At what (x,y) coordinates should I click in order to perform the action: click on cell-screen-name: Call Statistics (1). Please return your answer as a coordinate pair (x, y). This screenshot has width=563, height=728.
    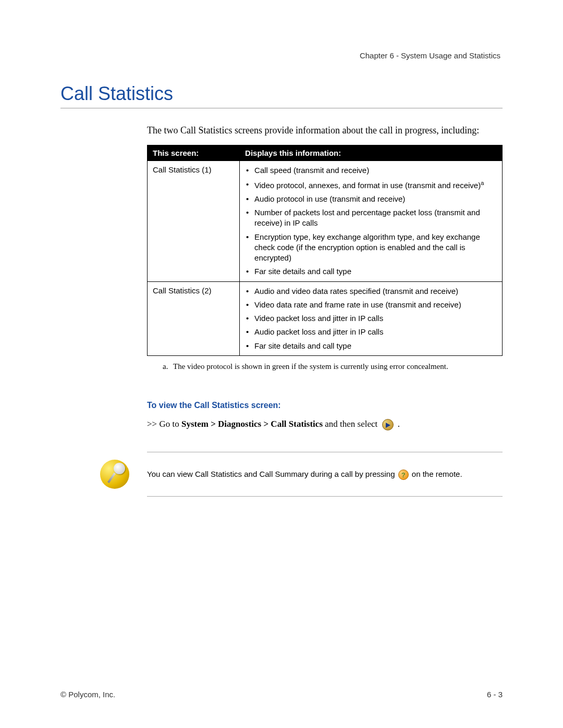
    Looking at the image, I should click on (194, 221).